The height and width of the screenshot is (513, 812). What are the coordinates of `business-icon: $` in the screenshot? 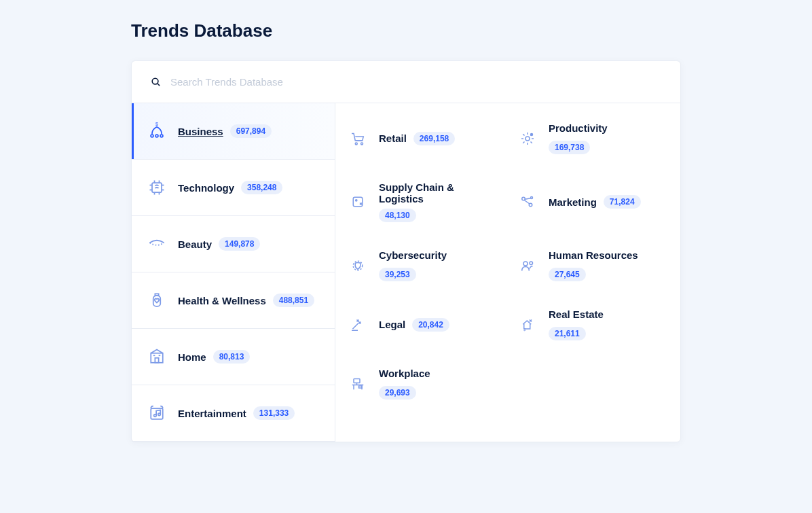 It's located at (157, 131).